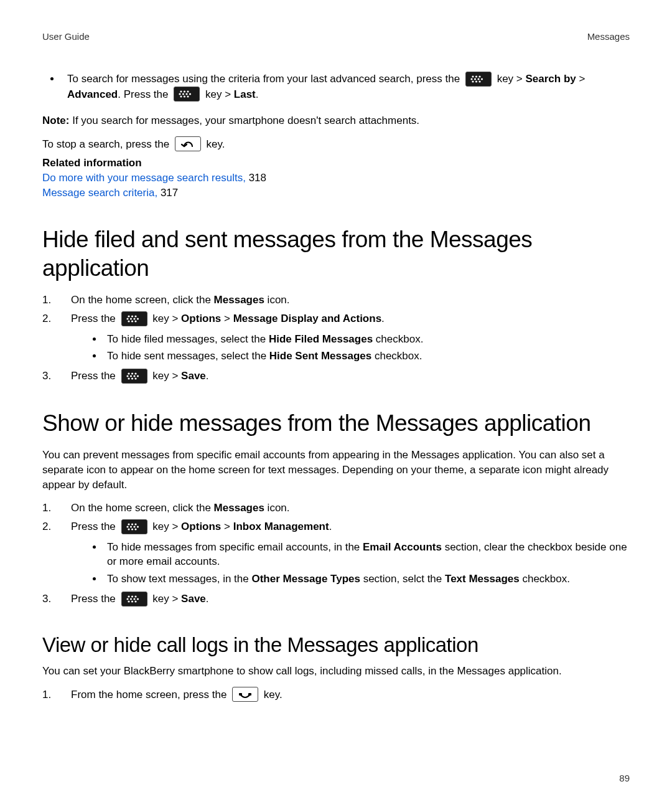  I want to click on sub-bullet-item: To hide sent messages, select the Hide S…, so click(366, 356).